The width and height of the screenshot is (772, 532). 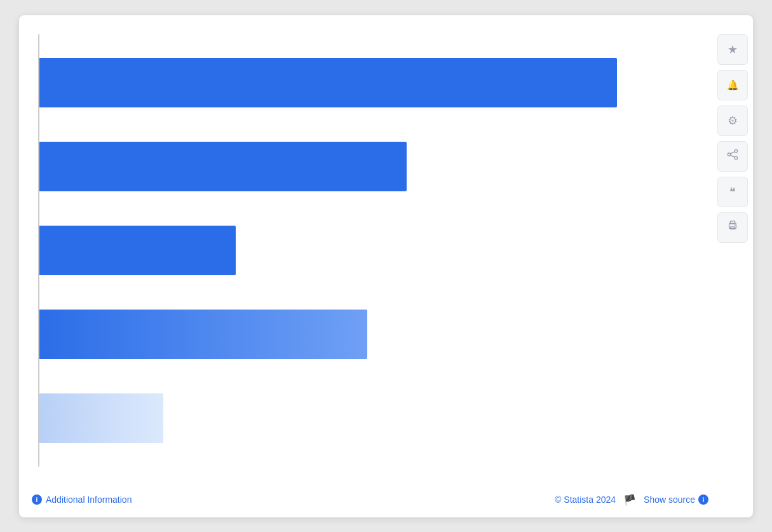 I want to click on notification-button: 🔔, so click(x=733, y=85).